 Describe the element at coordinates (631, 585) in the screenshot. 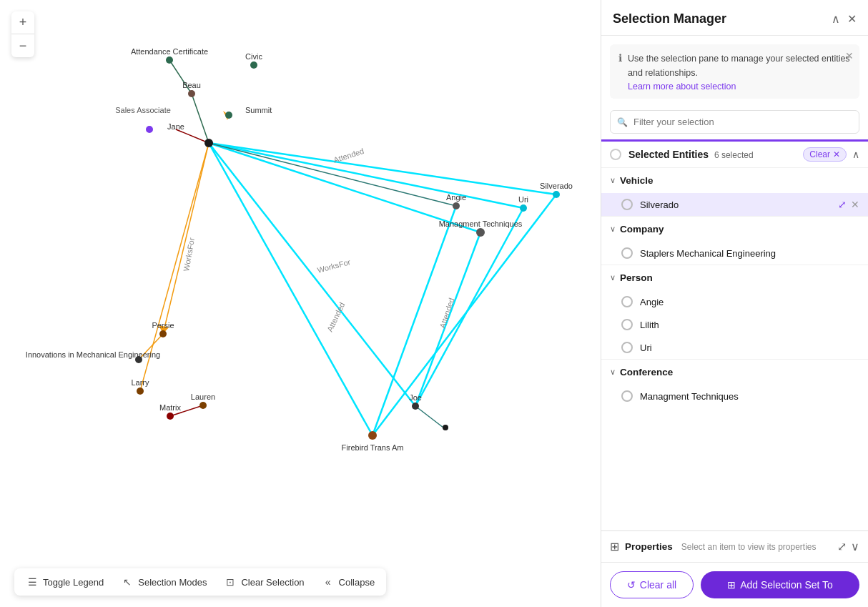

I see `clear-all-icon: ↺` at that location.